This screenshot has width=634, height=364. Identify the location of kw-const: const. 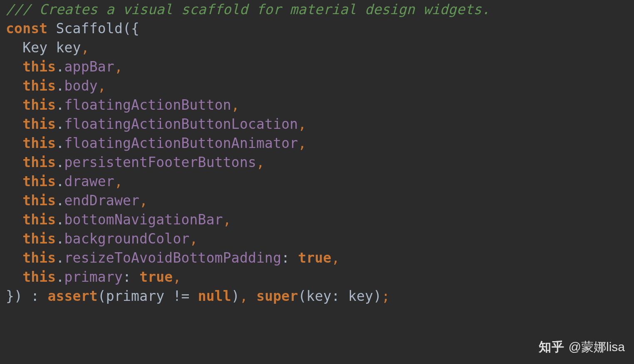
(27, 28).